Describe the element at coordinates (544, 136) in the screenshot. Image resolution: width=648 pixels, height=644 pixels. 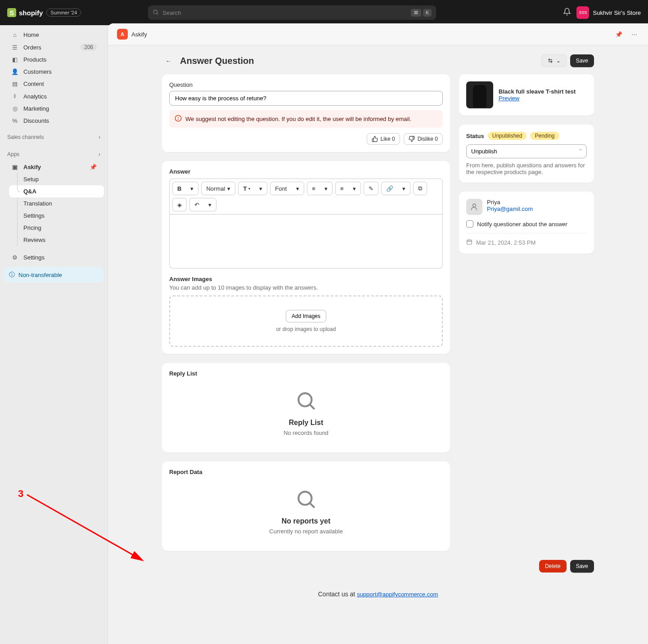
I see `status-tag-pending: Pending` at that location.